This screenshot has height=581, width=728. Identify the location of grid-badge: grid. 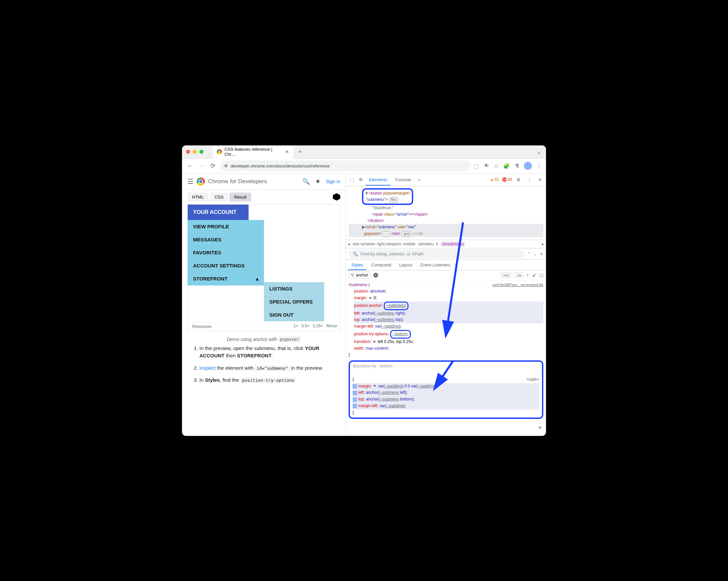
(407, 234).